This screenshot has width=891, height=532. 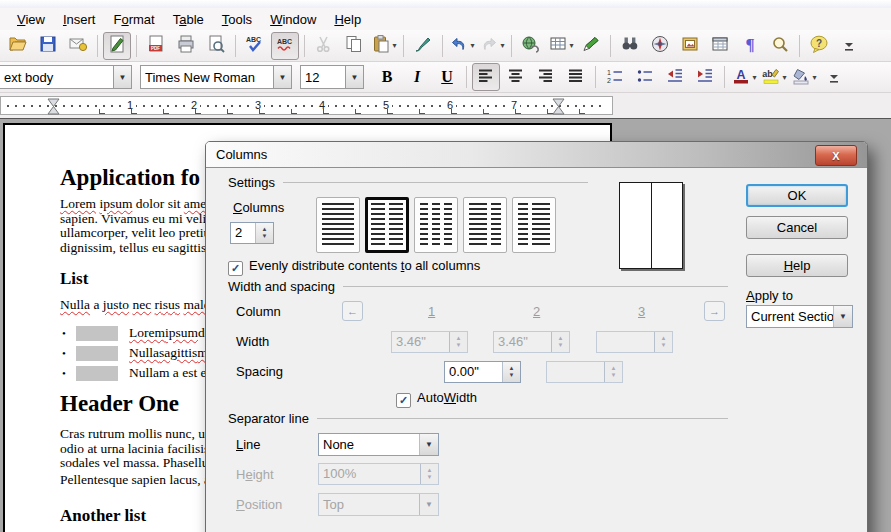 What do you see at coordinates (744, 77) in the screenshot?
I see `font-color-button: A▾` at bounding box center [744, 77].